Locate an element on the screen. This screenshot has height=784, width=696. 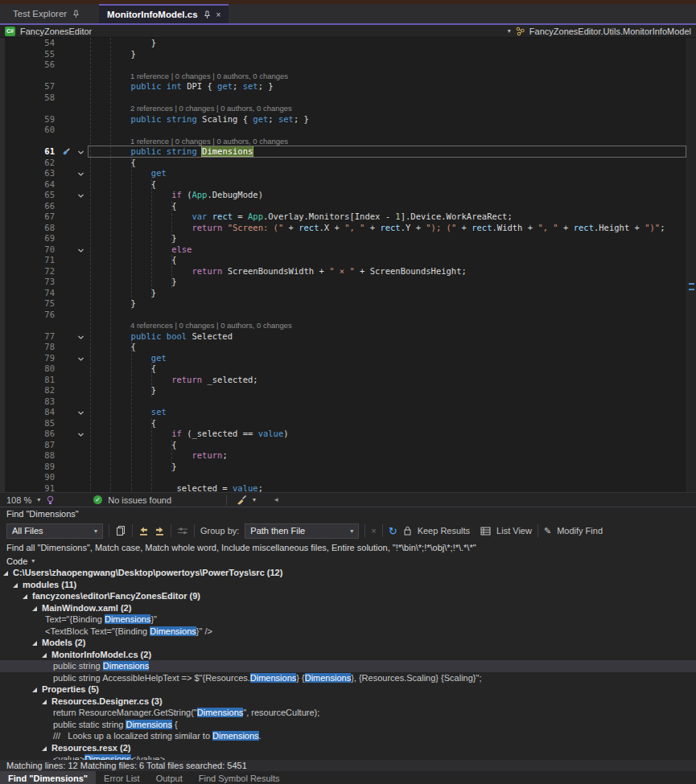
line-number: 80 is located at coordinates (27, 369).